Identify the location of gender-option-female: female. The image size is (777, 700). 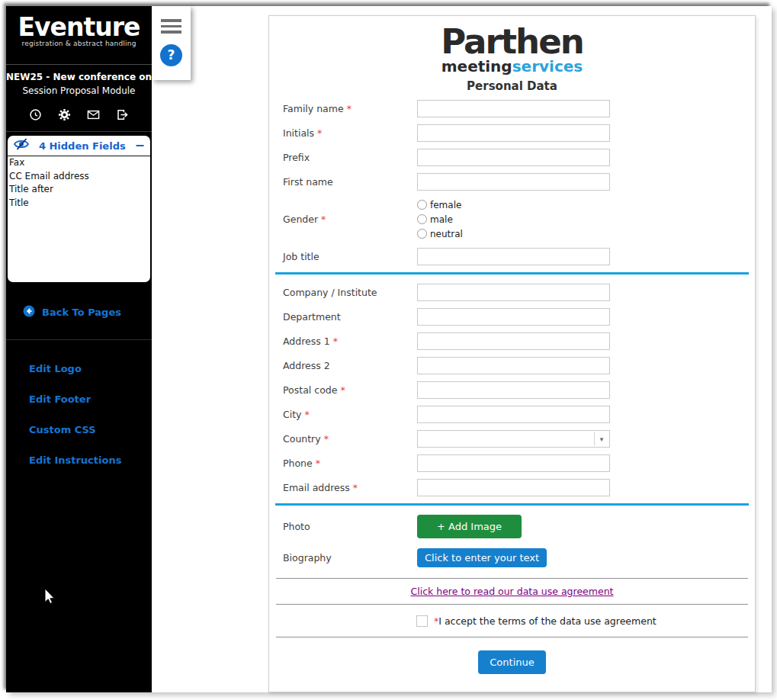
(440, 204).